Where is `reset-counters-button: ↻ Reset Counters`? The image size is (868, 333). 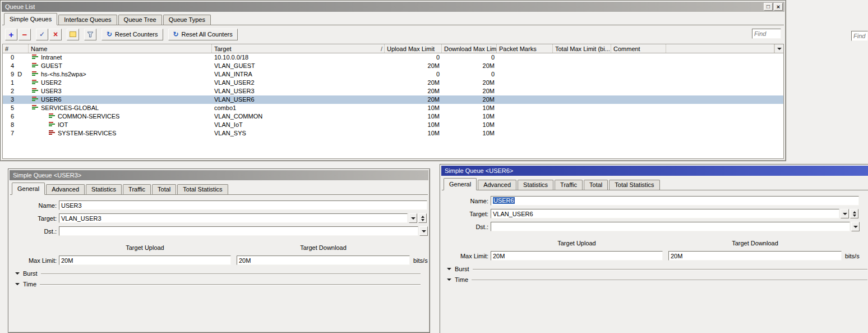
reset-counters-button: ↻ Reset Counters is located at coordinates (132, 35).